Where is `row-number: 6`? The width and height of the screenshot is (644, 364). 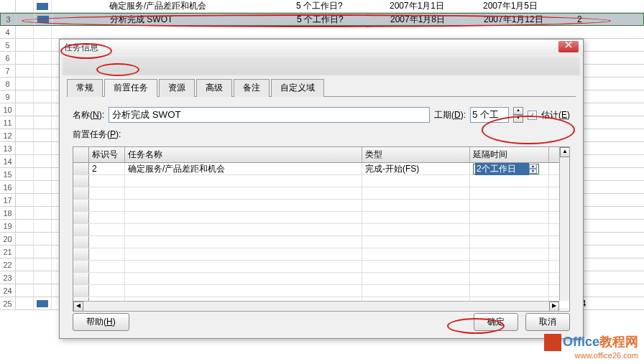
row-number: 6 is located at coordinates (8, 57).